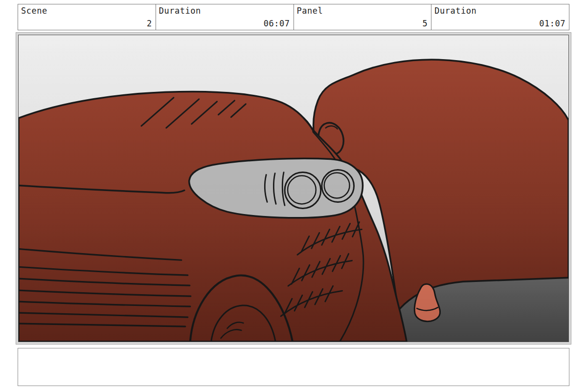  Describe the element at coordinates (294, 367) in the screenshot. I see `notes-box` at that location.